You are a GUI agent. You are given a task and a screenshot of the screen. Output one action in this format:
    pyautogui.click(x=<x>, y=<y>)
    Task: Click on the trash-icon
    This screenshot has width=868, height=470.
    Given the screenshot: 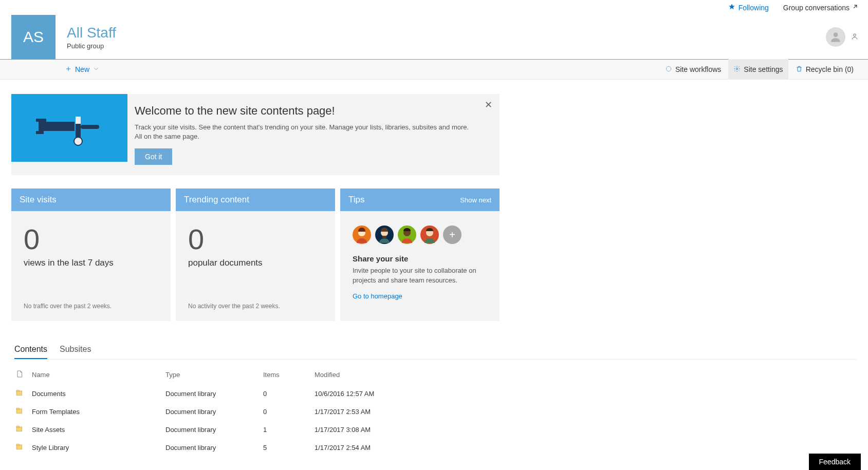 What is the action you would take?
    pyautogui.click(x=799, y=70)
    